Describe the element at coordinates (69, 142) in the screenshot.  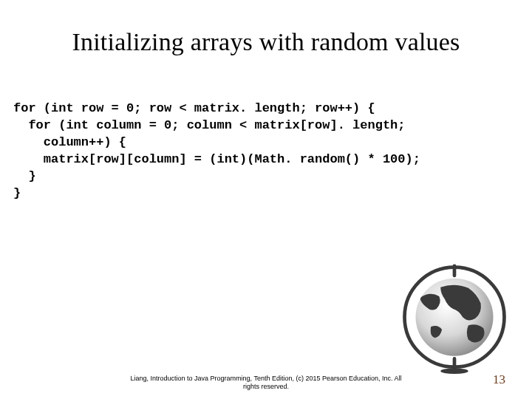
I see `code-line: column++) {` at that location.